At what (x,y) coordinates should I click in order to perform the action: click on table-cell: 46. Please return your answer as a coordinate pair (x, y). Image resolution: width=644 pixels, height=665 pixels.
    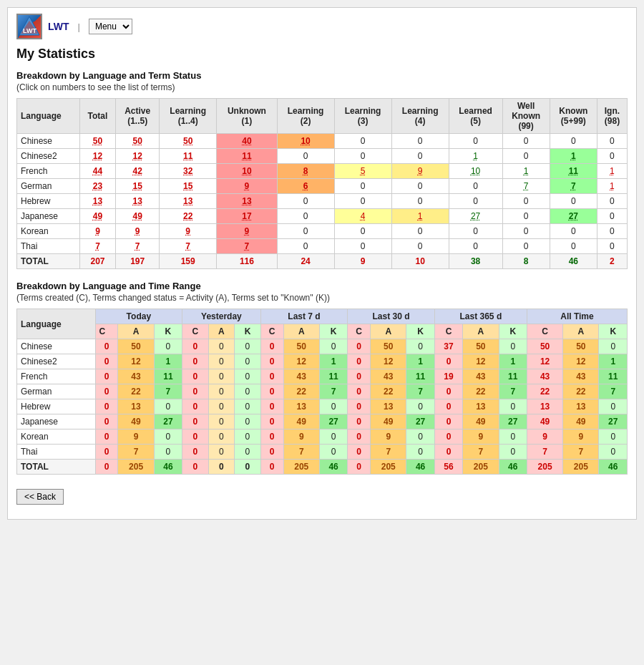
    Looking at the image, I should click on (573, 262).